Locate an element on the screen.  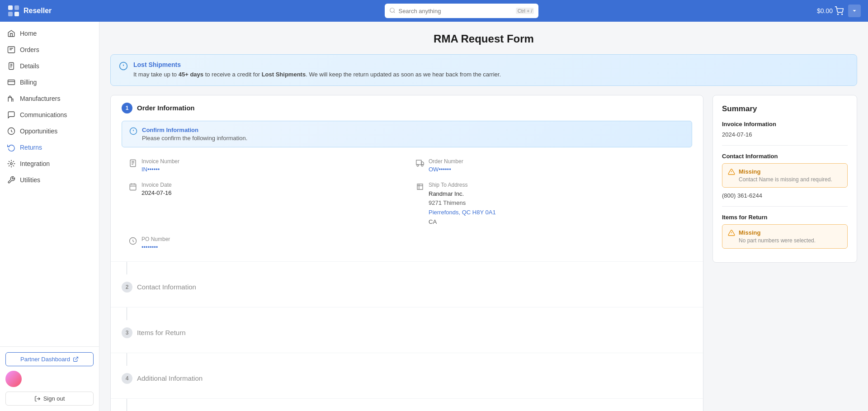
user-menu-dropdown is located at coordinates (854, 11).